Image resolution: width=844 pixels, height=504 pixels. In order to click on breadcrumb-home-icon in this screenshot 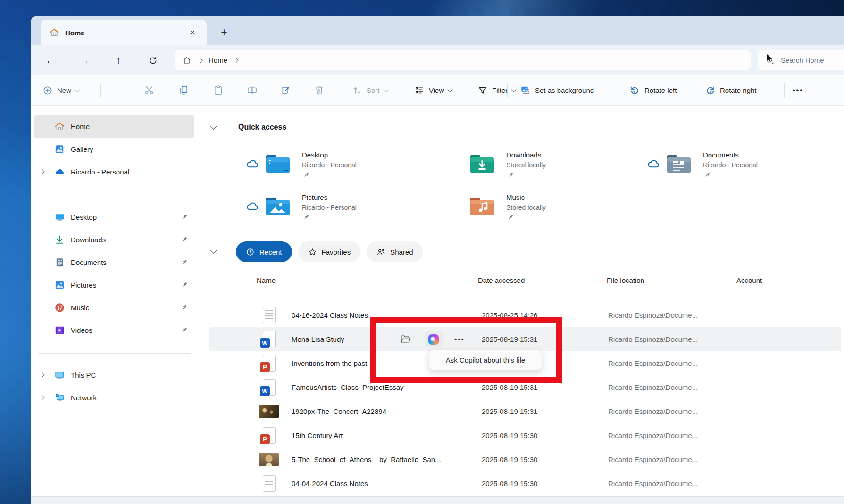, I will do `click(187, 60)`.